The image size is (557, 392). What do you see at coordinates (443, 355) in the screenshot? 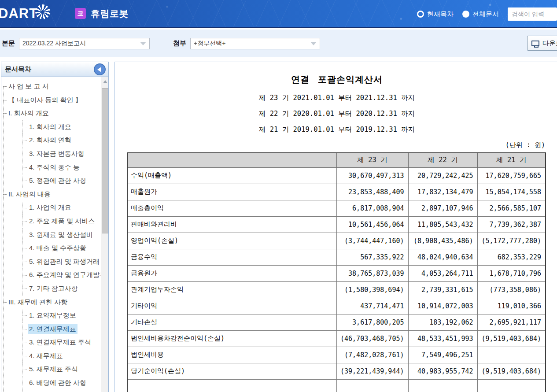
I see `table-cell-value: 7,549,496,251` at bounding box center [443, 355].